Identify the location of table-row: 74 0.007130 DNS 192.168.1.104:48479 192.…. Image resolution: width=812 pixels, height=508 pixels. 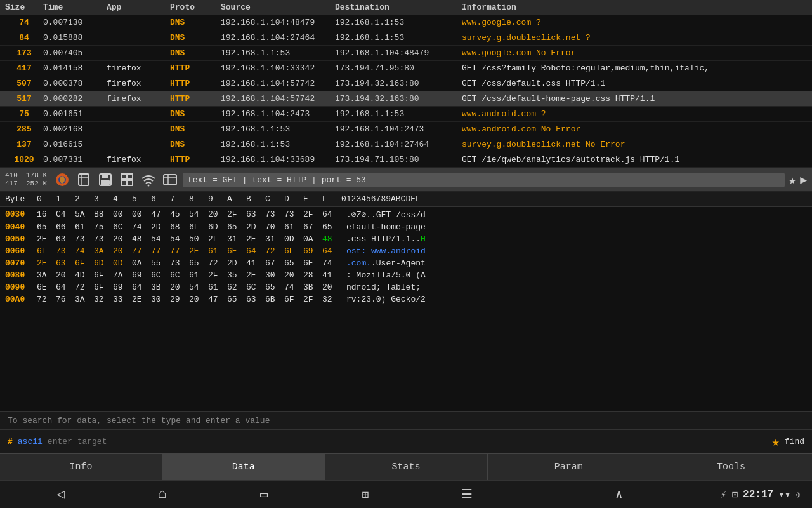
(406, 23).